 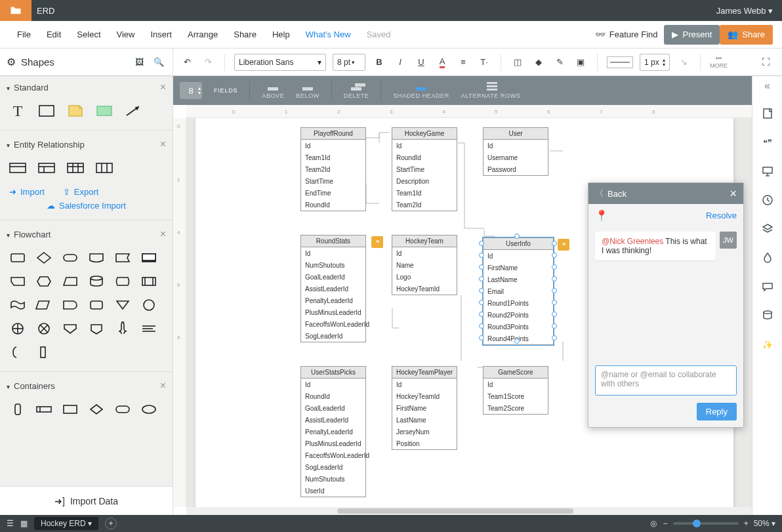 What do you see at coordinates (518, 62) in the screenshot?
I see `crop-icon: ◫` at bounding box center [518, 62].